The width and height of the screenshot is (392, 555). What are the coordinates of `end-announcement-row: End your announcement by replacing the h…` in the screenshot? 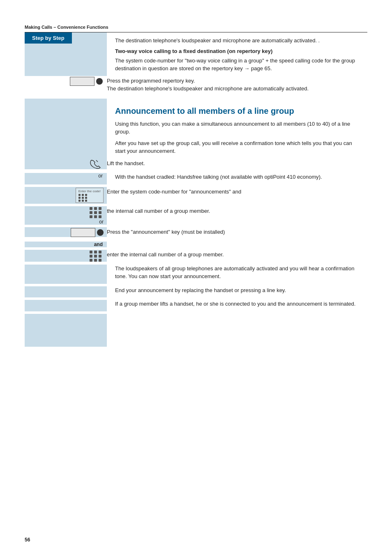 It's located at (196, 292).